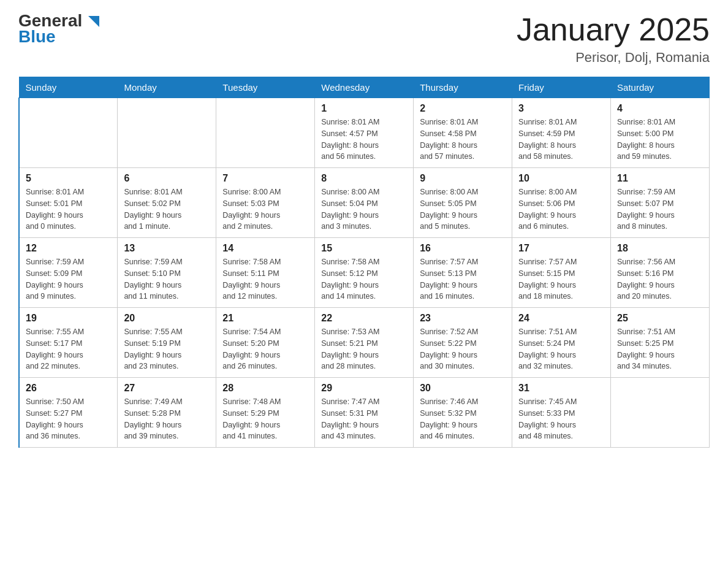  What do you see at coordinates (561, 318) in the screenshot?
I see `day-number: 24` at bounding box center [561, 318].